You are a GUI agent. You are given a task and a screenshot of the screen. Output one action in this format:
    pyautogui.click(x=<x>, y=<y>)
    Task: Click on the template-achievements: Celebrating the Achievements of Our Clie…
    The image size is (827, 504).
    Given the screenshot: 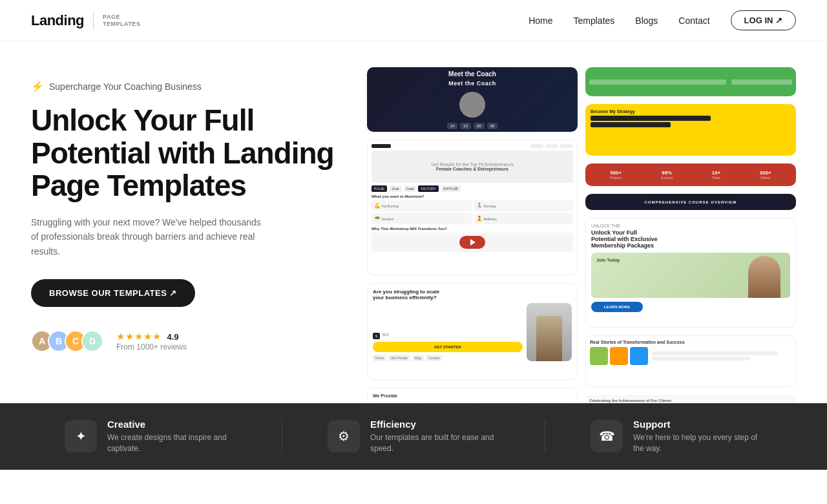 What is the action you would take?
    pyautogui.click(x=691, y=399)
    